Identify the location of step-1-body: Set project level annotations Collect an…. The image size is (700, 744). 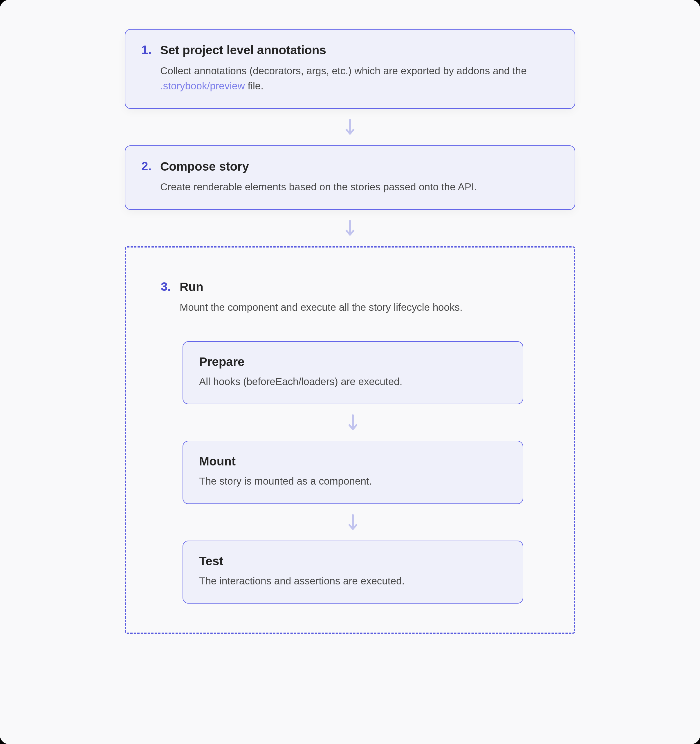
(359, 68).